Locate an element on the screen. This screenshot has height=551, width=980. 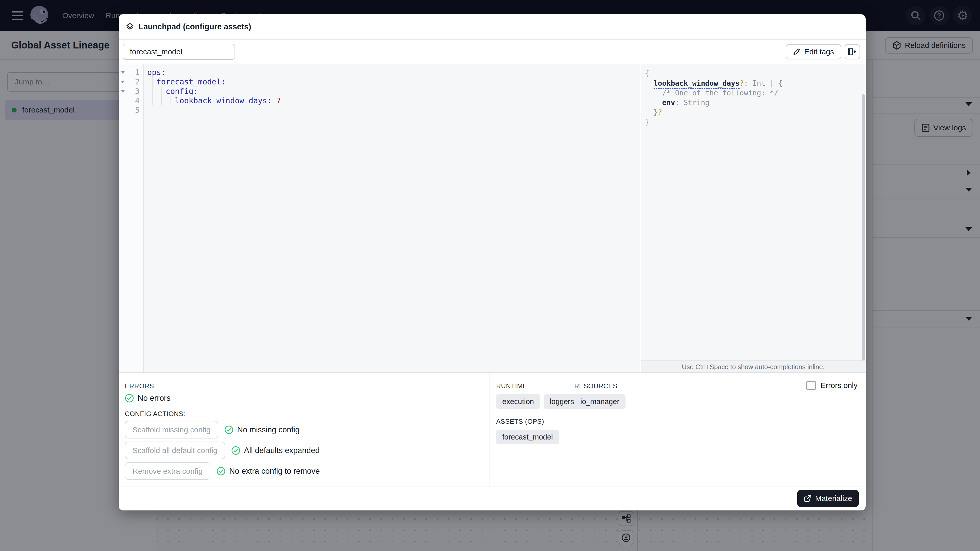
launchpad-footer: Materialize is located at coordinates (492, 498).